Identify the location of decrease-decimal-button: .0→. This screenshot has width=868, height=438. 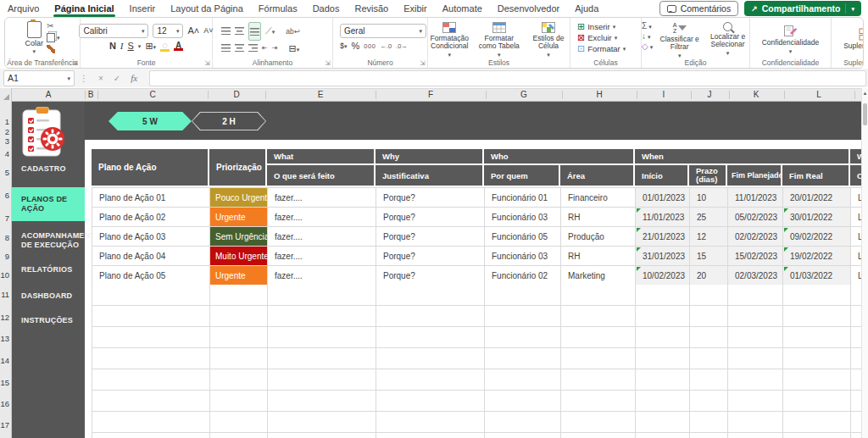
(402, 46).